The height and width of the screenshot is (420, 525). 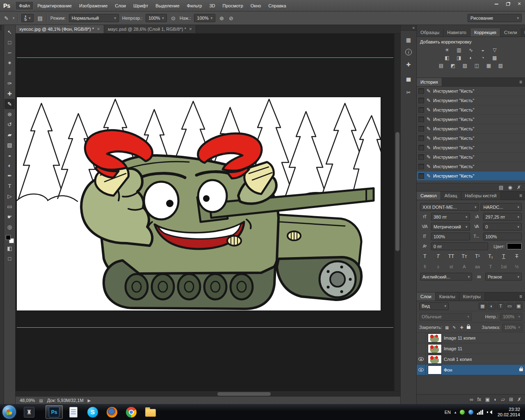 I want to click on adj-gradient-map-icon: ▦, so click(x=489, y=66).